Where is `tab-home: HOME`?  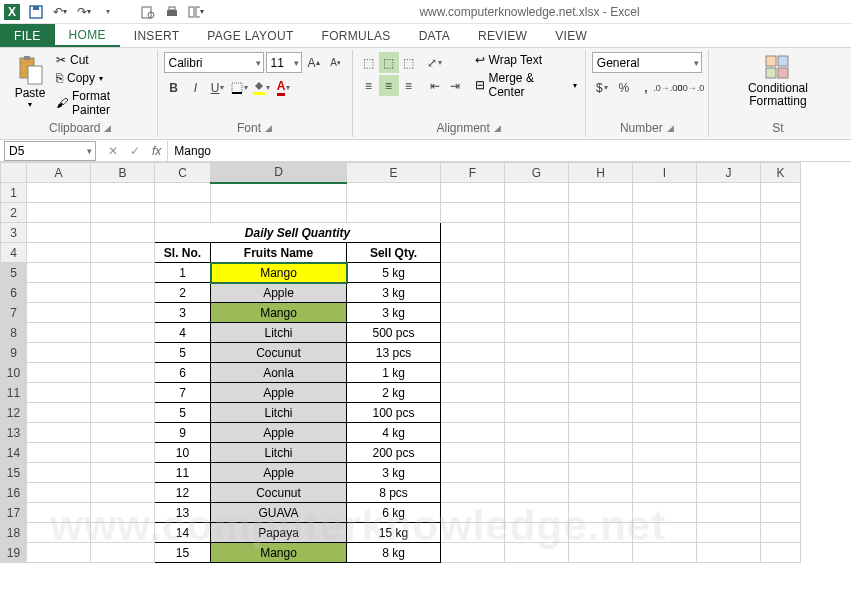
tab-home: HOME is located at coordinates (88, 36).